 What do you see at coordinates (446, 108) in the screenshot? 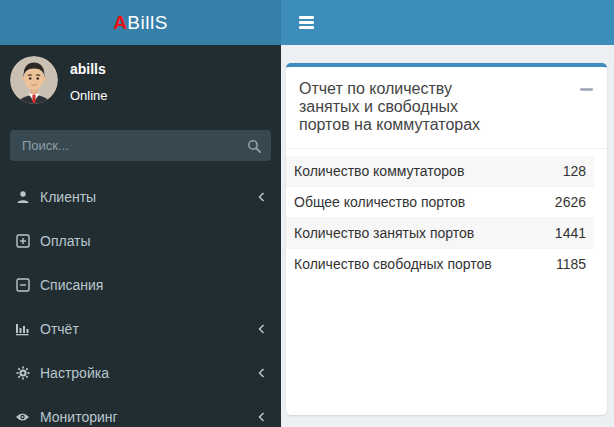
I see `report-panel-header: Отчет по количеству занятых и свободных …` at bounding box center [446, 108].